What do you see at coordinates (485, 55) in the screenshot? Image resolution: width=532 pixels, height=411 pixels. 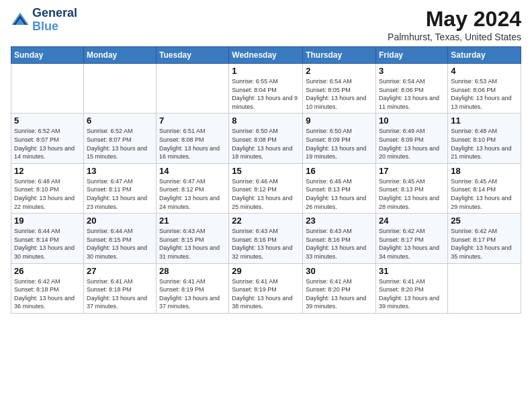 I see `calendar-header-saturday: Saturday` at bounding box center [485, 55].